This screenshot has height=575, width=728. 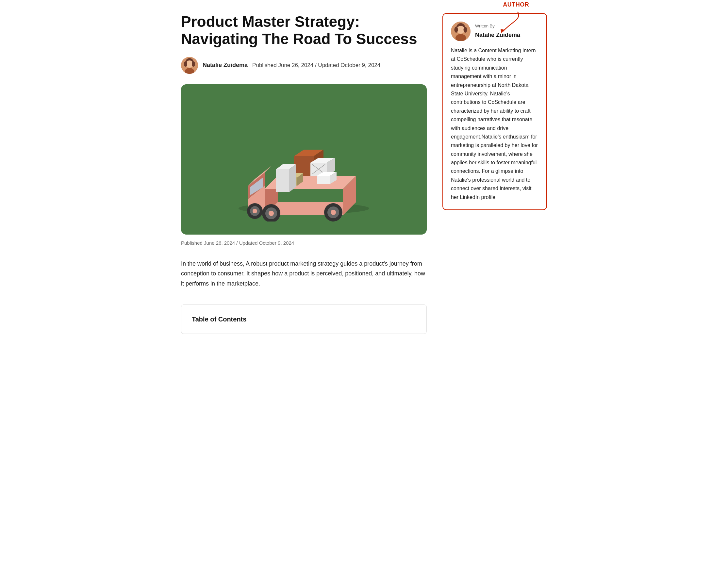 I want to click on sidebar: ABOUT THE AUTHOR, so click(x=495, y=112).